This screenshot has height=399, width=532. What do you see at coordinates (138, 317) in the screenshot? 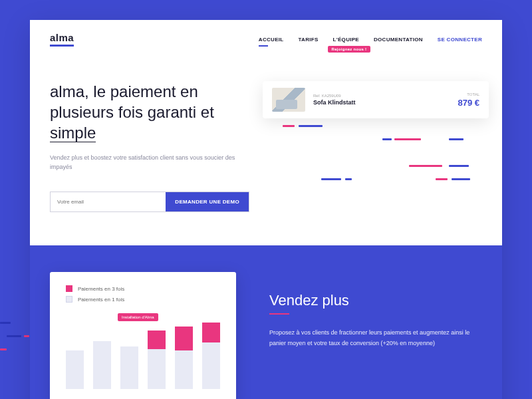
I see `chart-annotation: Installation d'Alma` at bounding box center [138, 317].